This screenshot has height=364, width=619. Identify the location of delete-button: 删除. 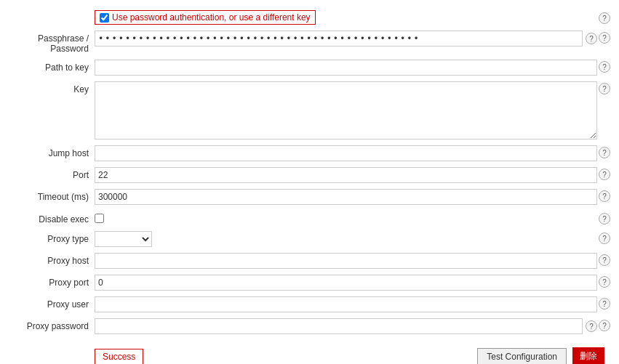
(588, 356).